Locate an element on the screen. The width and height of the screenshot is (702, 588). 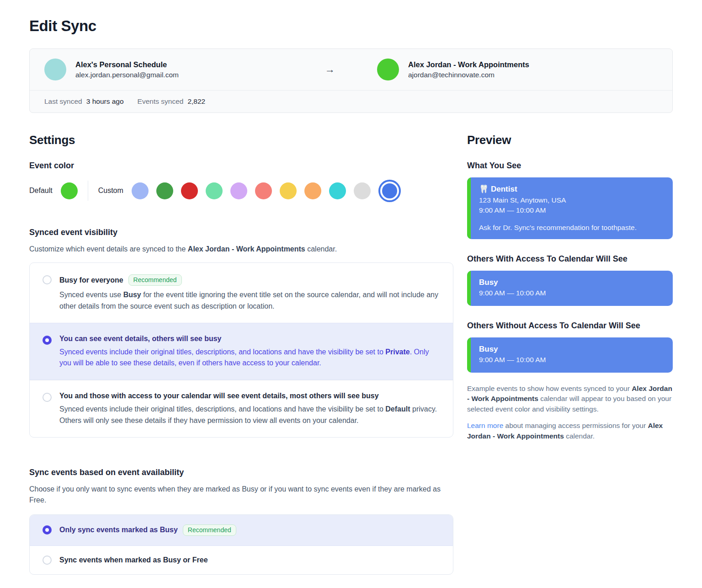
events-synced-label: Events synced is located at coordinates (161, 102).